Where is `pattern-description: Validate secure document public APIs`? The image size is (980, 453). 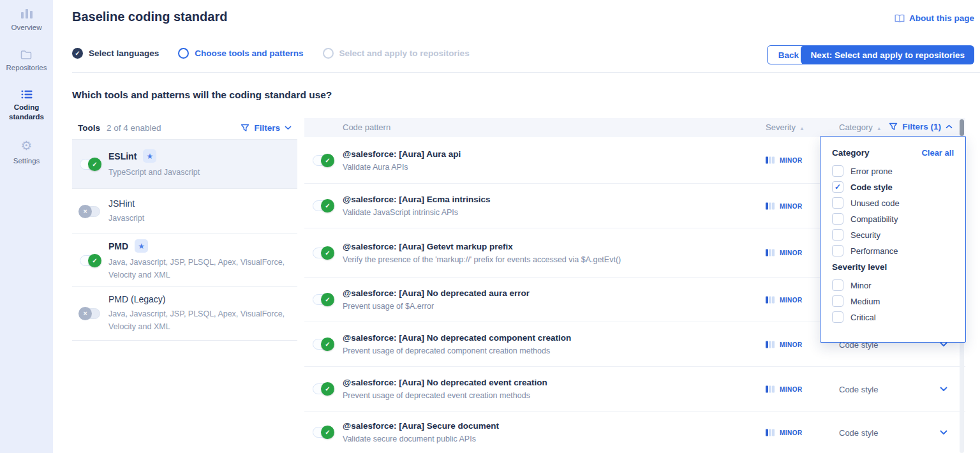
pattern-description: Validate secure document public APIs is located at coordinates (421, 439).